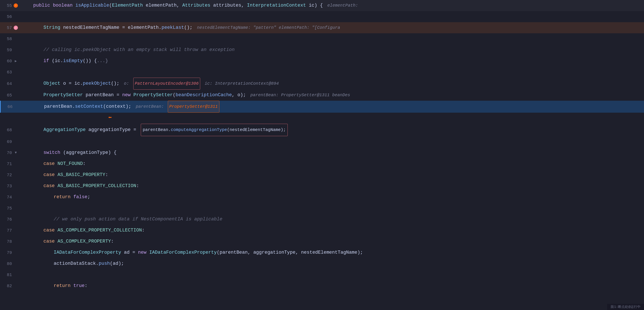 The height and width of the screenshot is (310, 644). Describe the element at coordinates (332, 153) in the screenshot. I see `line-content-70: switch (aggregationType) {` at that location.